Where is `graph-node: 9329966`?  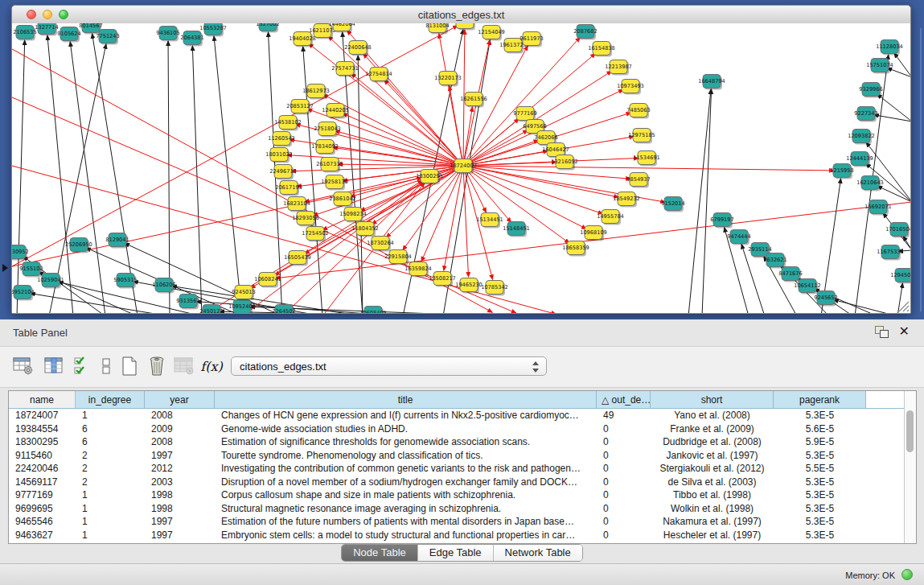 graph-node: 9329966 is located at coordinates (870, 90).